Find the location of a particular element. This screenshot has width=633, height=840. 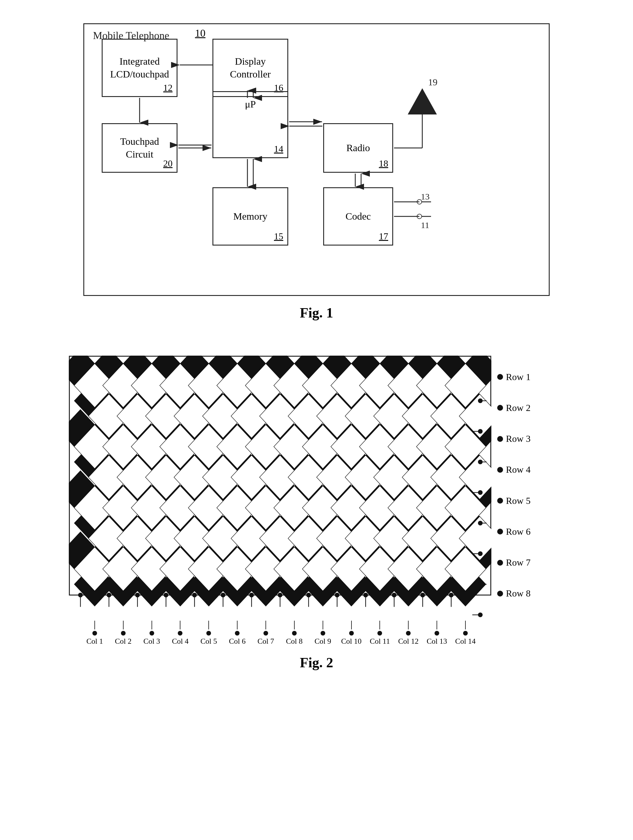

memory-label: Memory is located at coordinates (250, 216).